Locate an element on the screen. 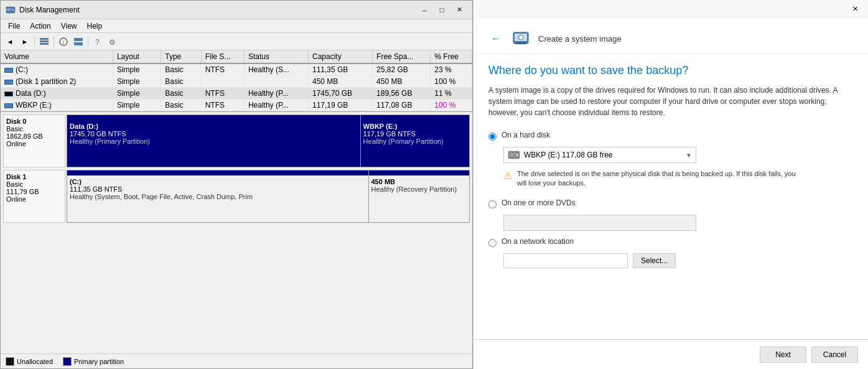 This screenshot has width=868, height=369. partition: 450 MB Healthy (Recovery Partition) is located at coordinates (419, 197).